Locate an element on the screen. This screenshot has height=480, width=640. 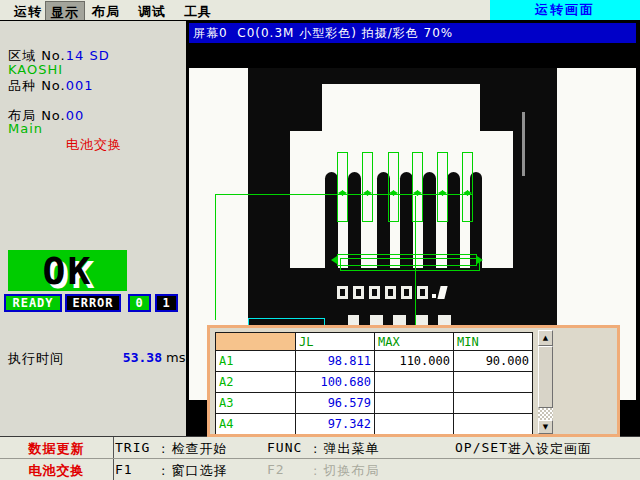
measure-leader-line is located at coordinates (216, 257).